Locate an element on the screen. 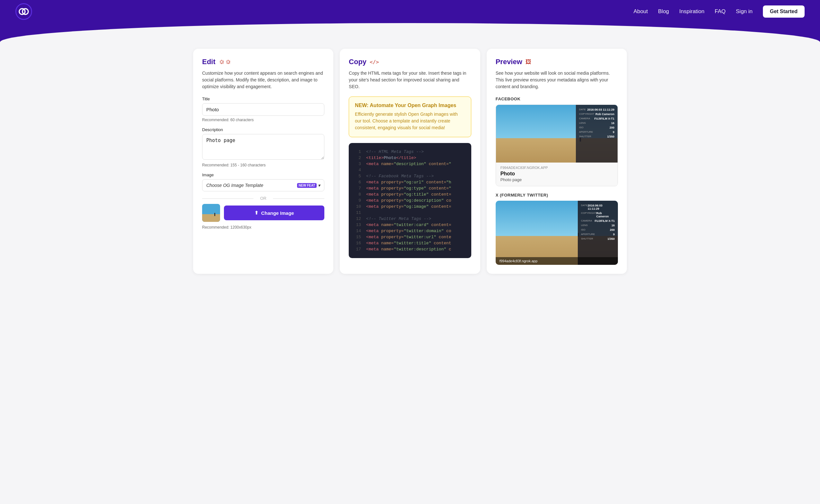  code-line-12: 12 <!-- Twitter Meta Tags --> is located at coordinates (410, 219).